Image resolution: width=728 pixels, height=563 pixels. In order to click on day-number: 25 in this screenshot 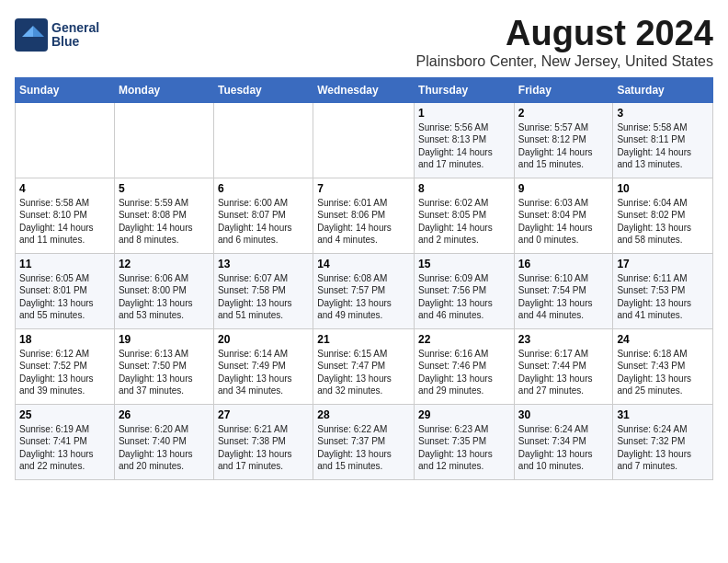, I will do `click(64, 415)`.